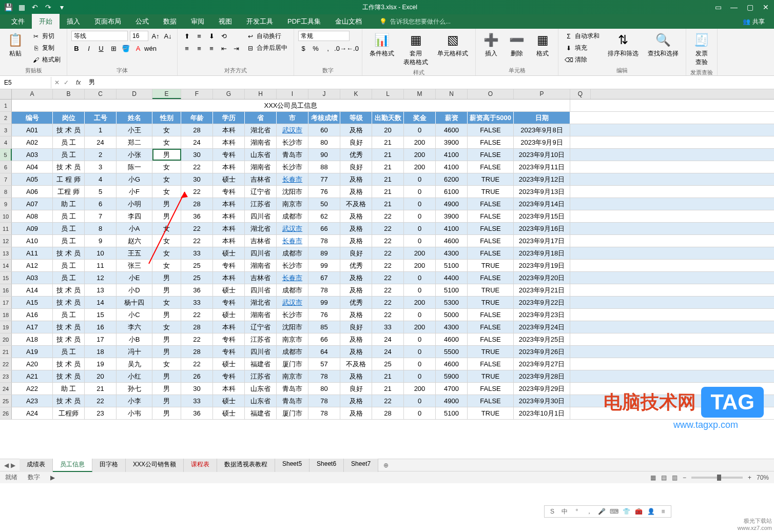 The height and width of the screenshot is (532, 774). What do you see at coordinates (452, 143) in the screenshot?
I see `table-cell: 3900` at bounding box center [452, 143].